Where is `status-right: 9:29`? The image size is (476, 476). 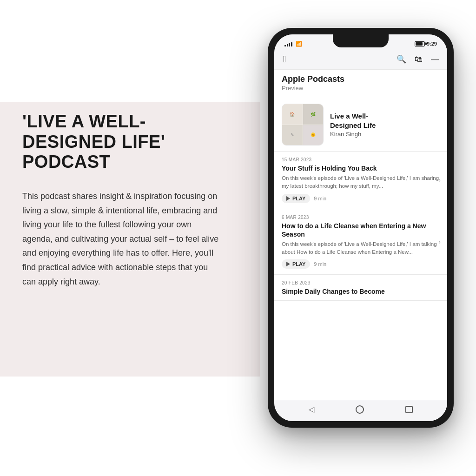 status-right: 9:29 is located at coordinates (426, 44).